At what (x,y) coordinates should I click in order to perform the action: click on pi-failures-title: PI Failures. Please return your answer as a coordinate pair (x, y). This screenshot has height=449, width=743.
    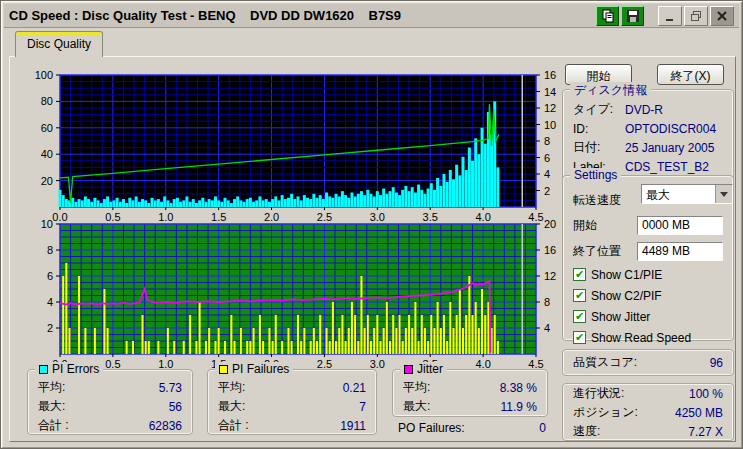
    Looking at the image, I should click on (260, 369).